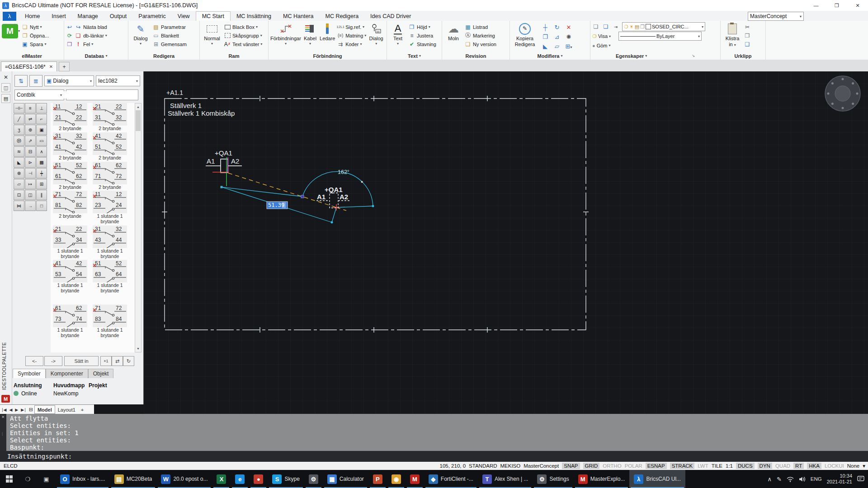  What do you see at coordinates (102, 95) in the screenshot?
I see `symbol-search-input` at bounding box center [102, 95].